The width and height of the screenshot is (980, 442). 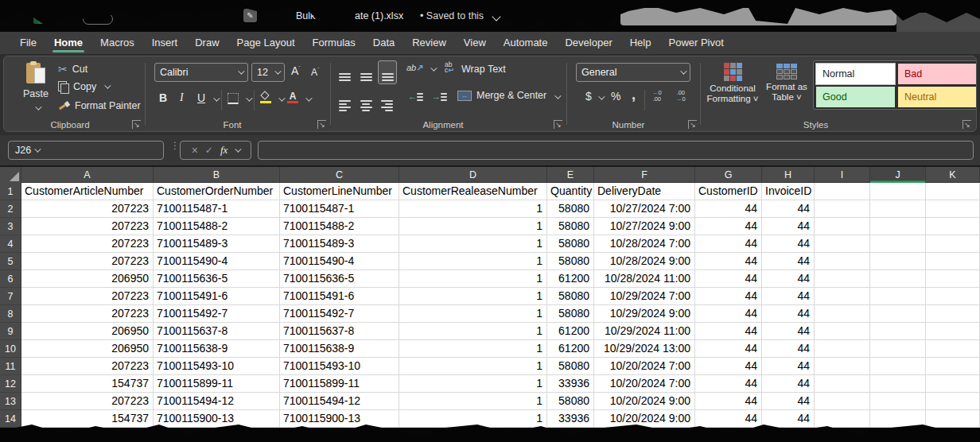 I want to click on cell-I14, so click(x=842, y=419).